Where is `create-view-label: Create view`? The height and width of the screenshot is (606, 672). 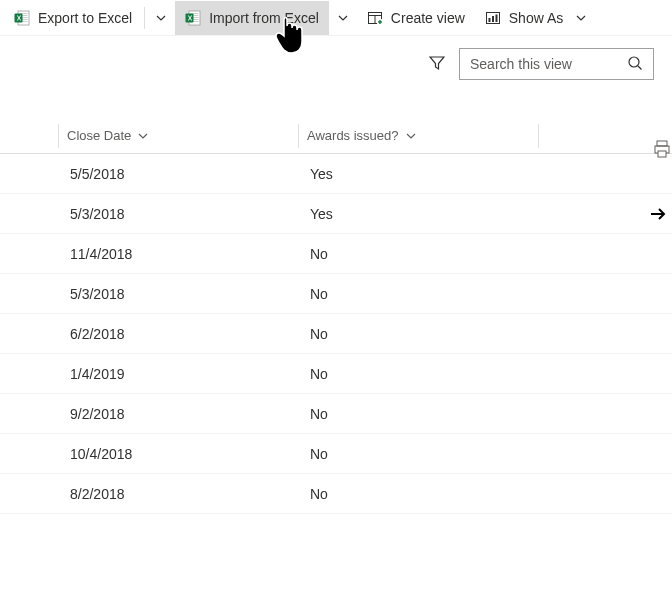
create-view-label: Create view is located at coordinates (428, 18).